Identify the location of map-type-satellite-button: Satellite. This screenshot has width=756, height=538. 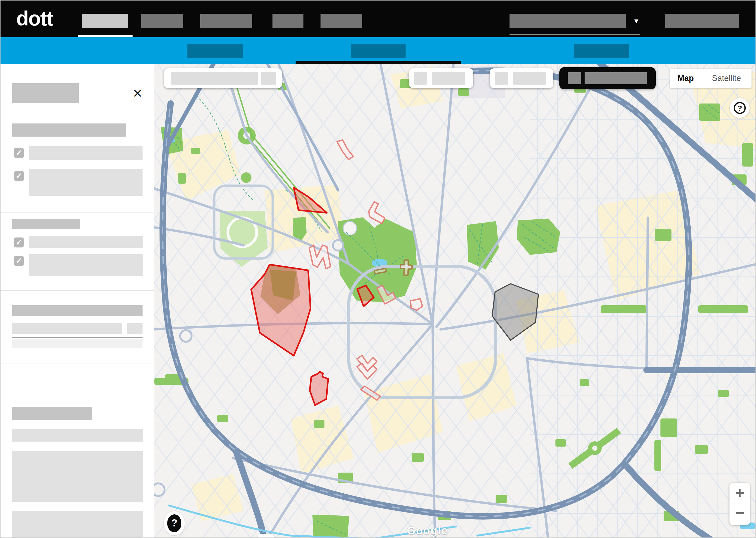
(726, 78).